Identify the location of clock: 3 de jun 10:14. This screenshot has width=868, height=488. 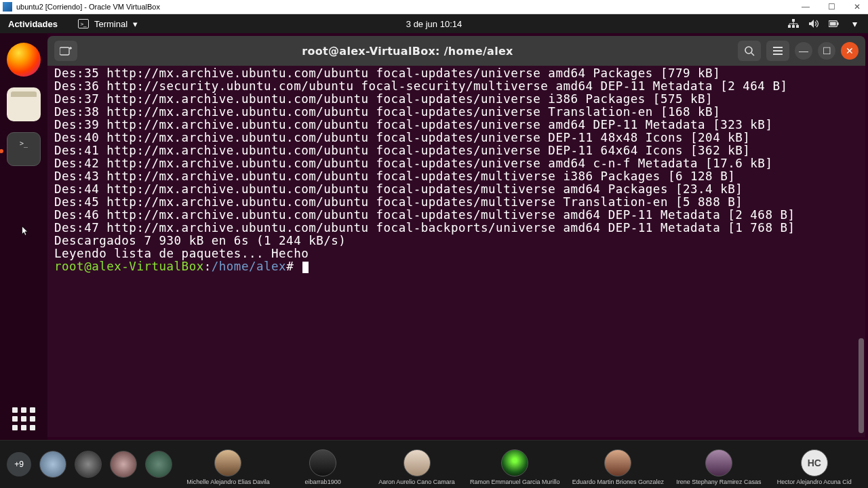
(434, 24).